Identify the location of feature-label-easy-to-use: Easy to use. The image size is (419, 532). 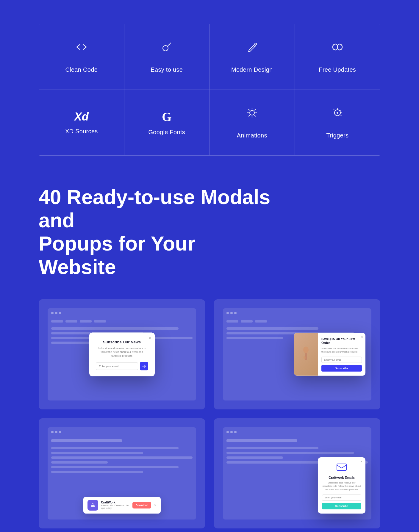
(167, 70).